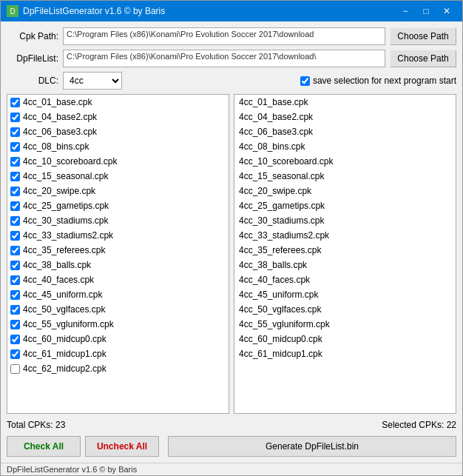  What do you see at coordinates (345, 176) in the screenshot?
I see `right-list-item: 4cc_15_seasonal.cpk` at bounding box center [345, 176].